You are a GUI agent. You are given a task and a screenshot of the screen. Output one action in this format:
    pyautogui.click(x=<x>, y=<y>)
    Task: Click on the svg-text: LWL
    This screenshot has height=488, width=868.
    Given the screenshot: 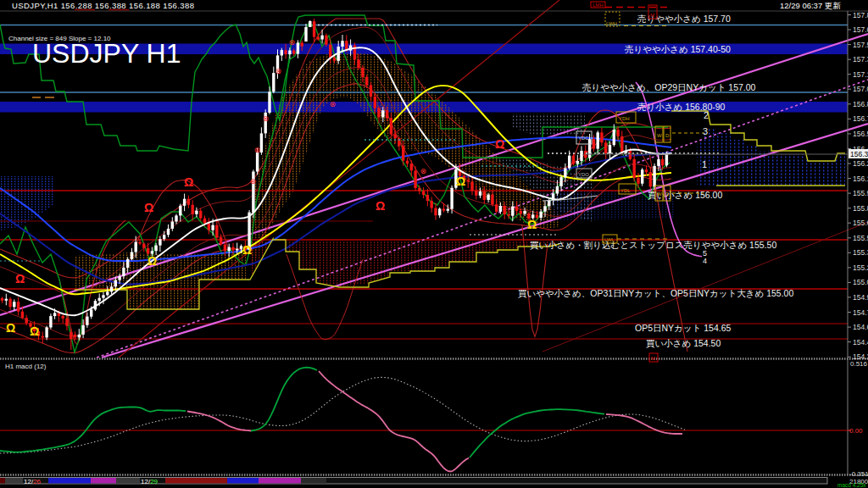 What is the action you would take?
    pyautogui.click(x=610, y=240)
    